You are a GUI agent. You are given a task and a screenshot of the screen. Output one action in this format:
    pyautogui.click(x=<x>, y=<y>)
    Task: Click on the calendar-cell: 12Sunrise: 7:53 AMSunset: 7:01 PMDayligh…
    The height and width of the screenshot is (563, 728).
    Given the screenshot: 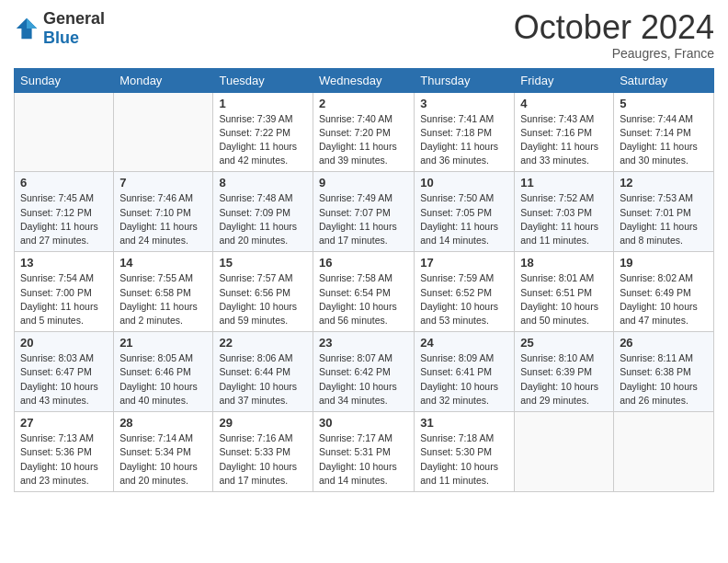 What is the action you would take?
    pyautogui.click(x=664, y=212)
    